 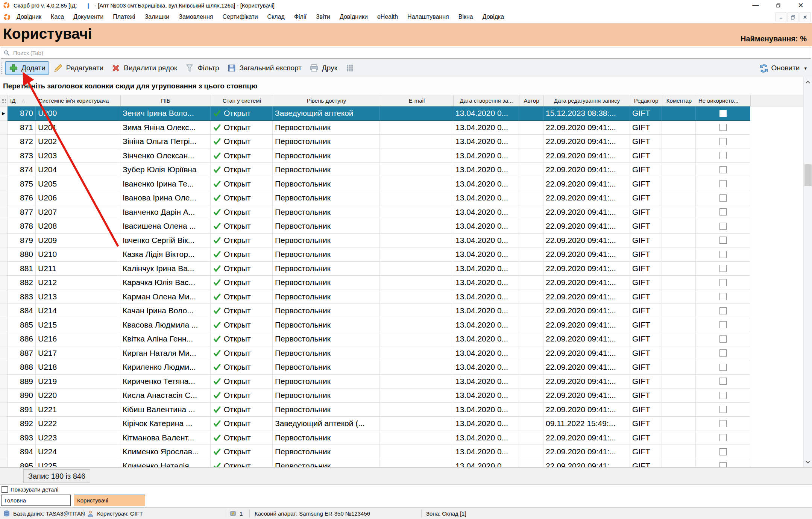 I want to click on table-row: 876U206Іванова Ірина Оле...ОткрытПервост…, so click(x=375, y=198).